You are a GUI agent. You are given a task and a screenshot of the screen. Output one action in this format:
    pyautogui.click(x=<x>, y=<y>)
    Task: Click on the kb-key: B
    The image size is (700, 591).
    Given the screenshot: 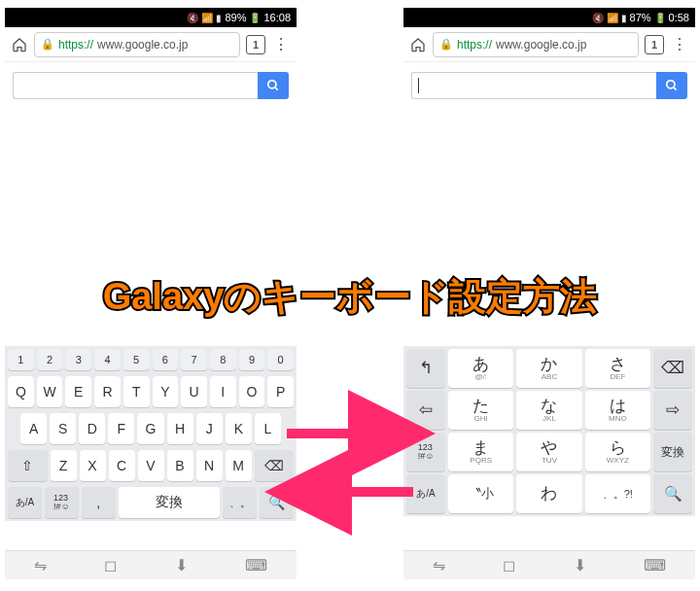 What is the action you would take?
    pyautogui.click(x=181, y=466)
    